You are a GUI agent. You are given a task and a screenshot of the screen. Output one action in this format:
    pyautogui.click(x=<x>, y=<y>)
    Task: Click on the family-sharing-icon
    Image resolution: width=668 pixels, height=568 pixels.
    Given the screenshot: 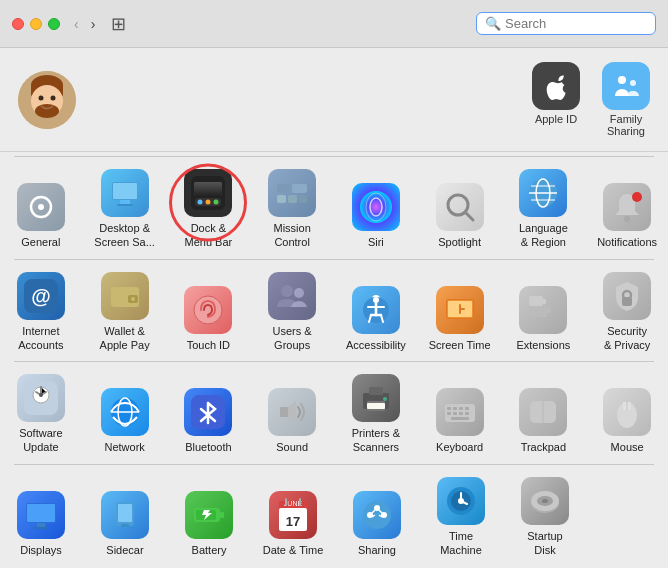 What is the action you would take?
    pyautogui.click(x=626, y=86)
    